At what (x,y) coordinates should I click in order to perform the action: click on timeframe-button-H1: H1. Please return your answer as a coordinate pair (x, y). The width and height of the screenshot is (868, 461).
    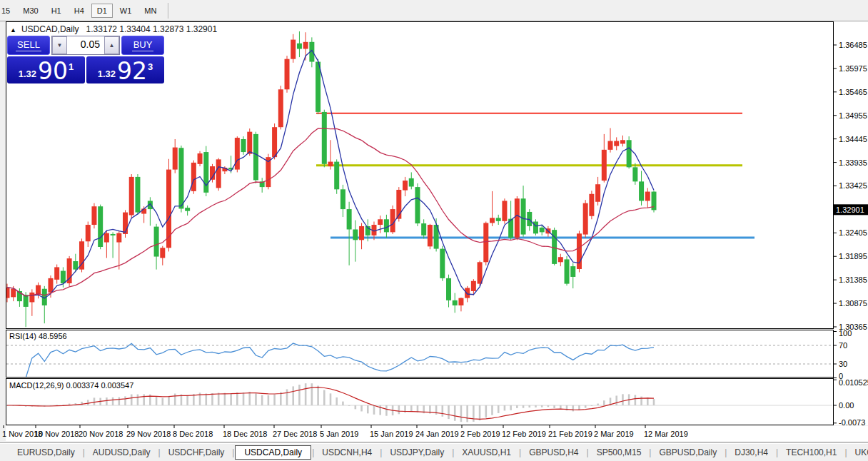
    Looking at the image, I should click on (56, 11).